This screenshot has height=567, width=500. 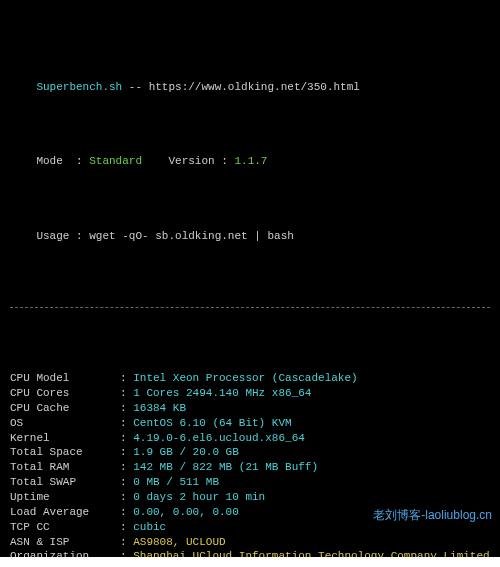 What do you see at coordinates (65, 542) in the screenshot?
I see `sys-label: ASN & ISP` at bounding box center [65, 542].